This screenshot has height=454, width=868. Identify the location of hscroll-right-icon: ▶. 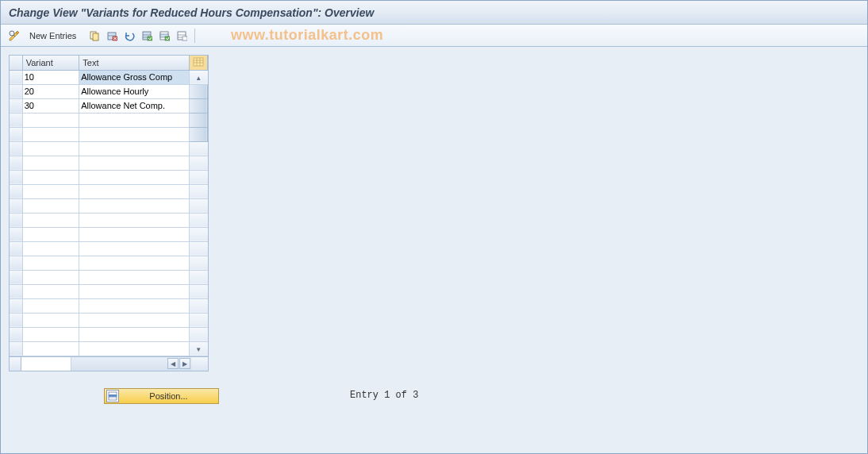
(185, 364).